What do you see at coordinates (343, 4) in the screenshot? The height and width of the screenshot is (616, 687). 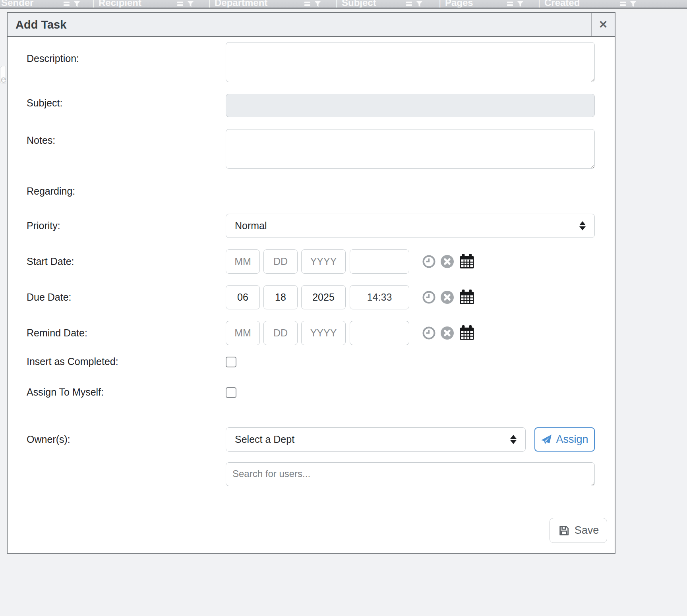 I see `background-table-header: Sender Recipient Department Subject Page…` at bounding box center [343, 4].